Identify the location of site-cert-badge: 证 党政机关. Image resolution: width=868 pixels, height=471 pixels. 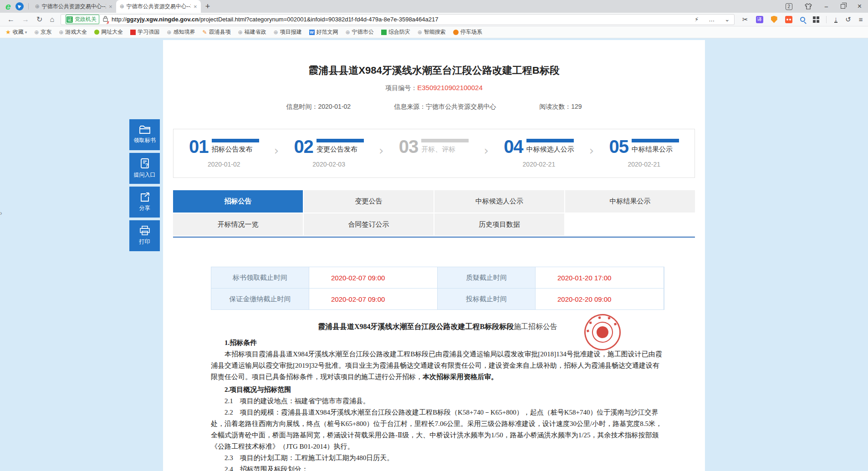
(82, 19).